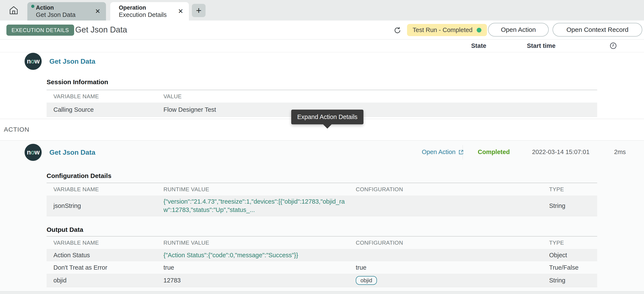 The height and width of the screenshot is (294, 644). Describe the element at coordinates (66, 12) in the screenshot. I see `tab-action-get-json-data: Action Get Json Data ✕` at that location.